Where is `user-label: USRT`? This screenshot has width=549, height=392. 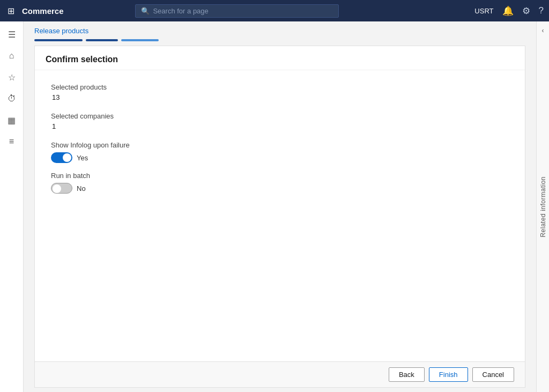
user-label: USRT is located at coordinates (484, 11).